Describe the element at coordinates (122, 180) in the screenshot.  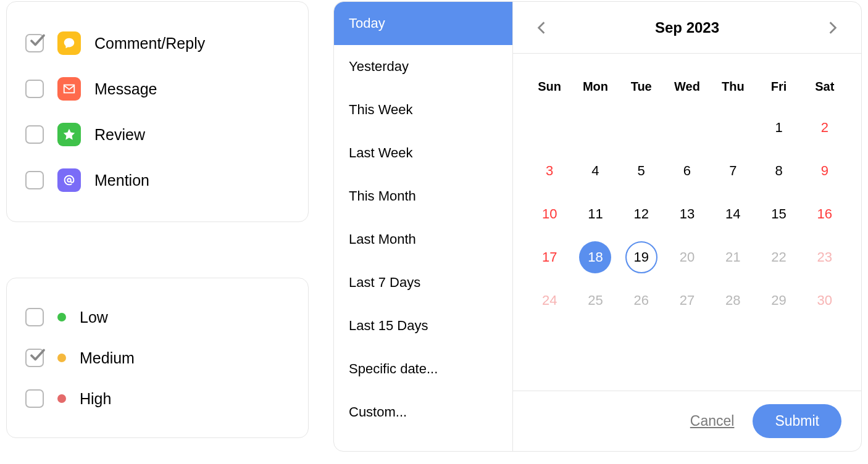
I see `filter-label: Mention` at that location.